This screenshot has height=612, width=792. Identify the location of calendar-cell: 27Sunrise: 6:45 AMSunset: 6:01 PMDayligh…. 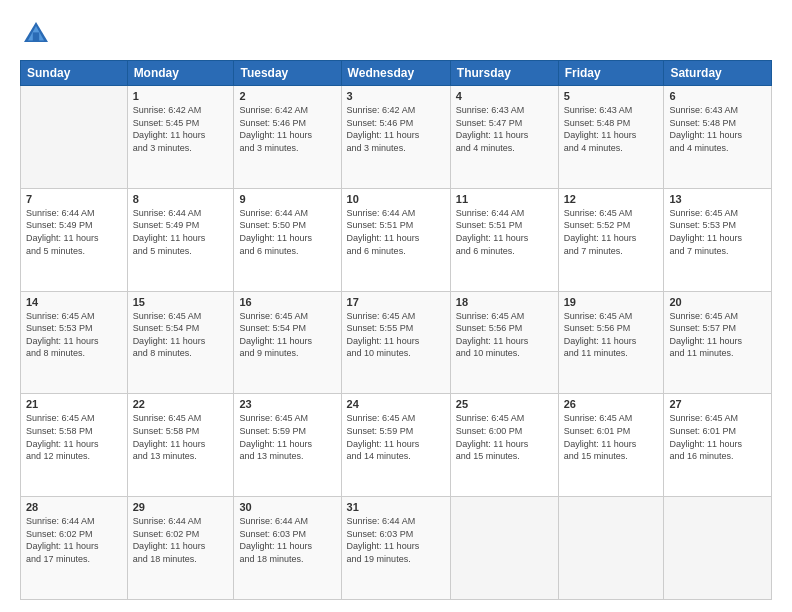
(718, 446).